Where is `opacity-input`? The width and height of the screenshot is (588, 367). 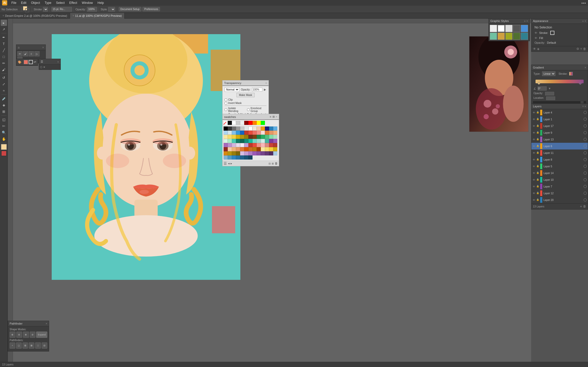 opacity-input is located at coordinates (92, 9).